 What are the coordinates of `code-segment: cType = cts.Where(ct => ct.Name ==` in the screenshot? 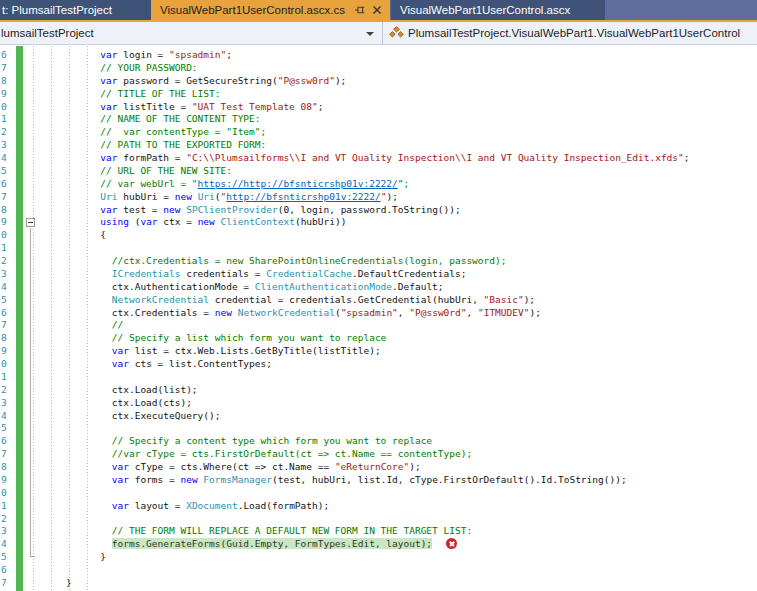 It's located at (232, 466).